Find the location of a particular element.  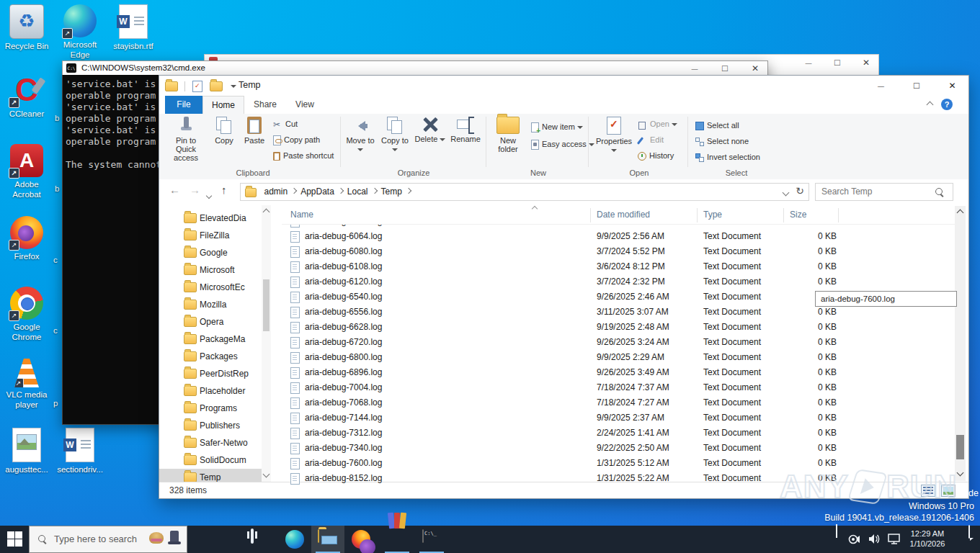

back-button: ← is located at coordinates (174, 190).